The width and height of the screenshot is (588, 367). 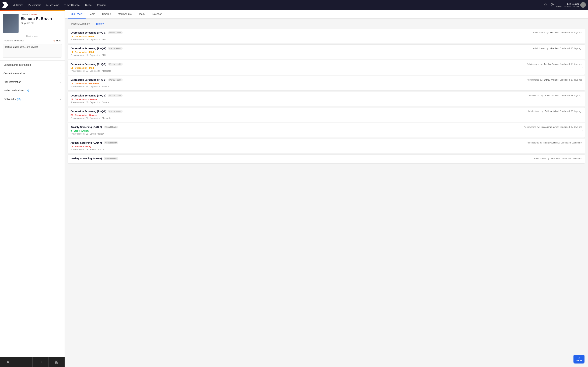 I want to click on nav-builder: Builder, so click(x=89, y=5).